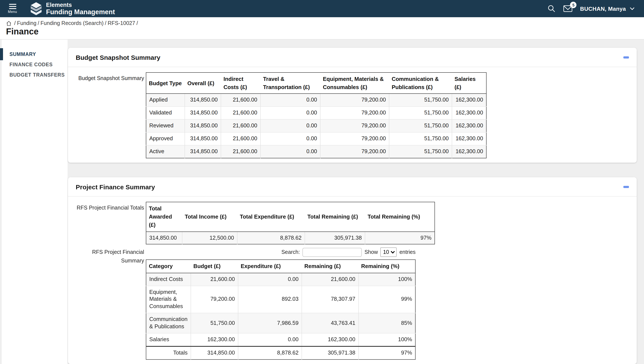  Describe the element at coordinates (270, 266) in the screenshot. I see `column-header: Expenditure (£)` at that location.